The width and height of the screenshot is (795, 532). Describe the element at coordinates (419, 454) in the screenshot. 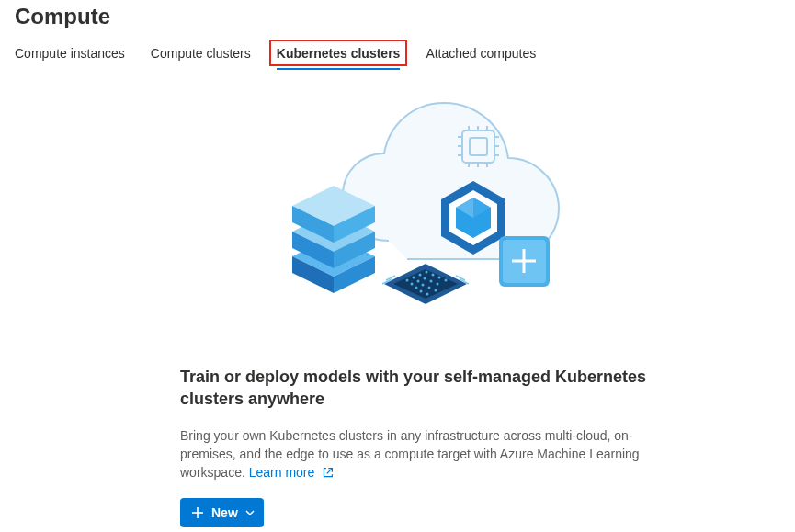

I see `empty-state-description: Bring your own Kubernetes clusters in an…` at that location.